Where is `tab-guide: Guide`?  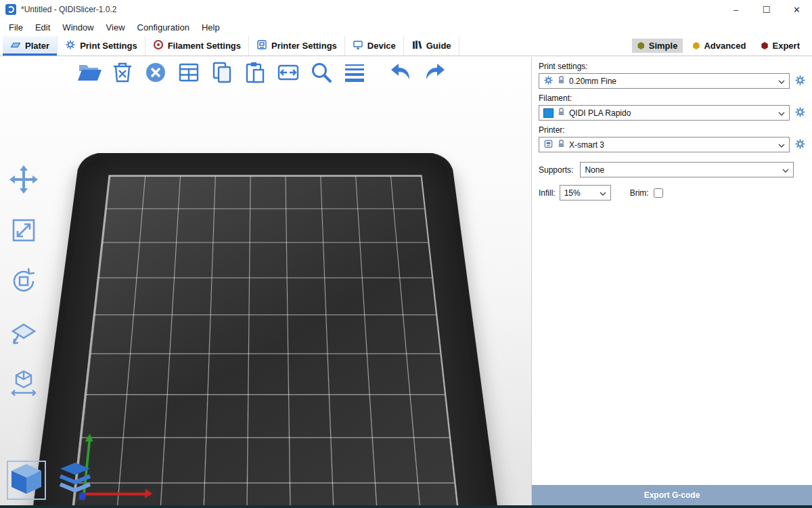
tab-guide: Guide is located at coordinates (432, 46).